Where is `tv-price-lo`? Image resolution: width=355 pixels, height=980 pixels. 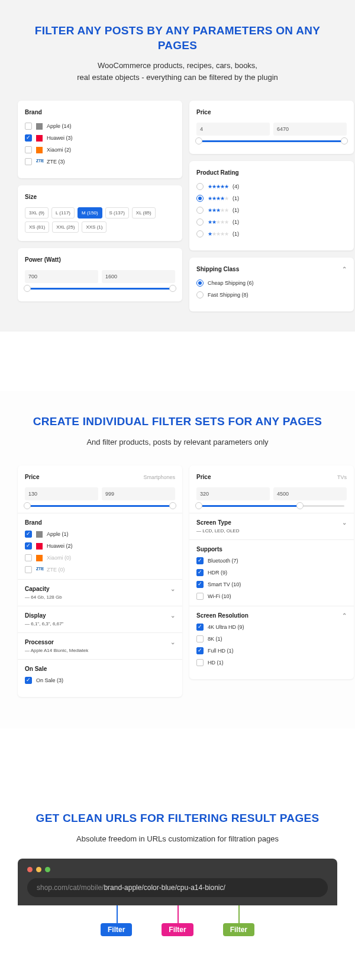
tv-price-lo is located at coordinates (233, 494).